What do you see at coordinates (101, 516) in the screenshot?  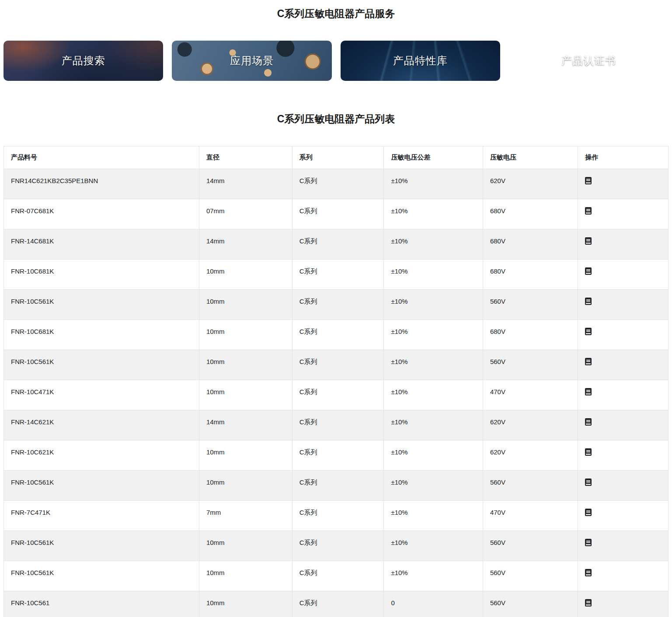 I see `cell-part-number: FNR-7C471K` at bounding box center [101, 516].